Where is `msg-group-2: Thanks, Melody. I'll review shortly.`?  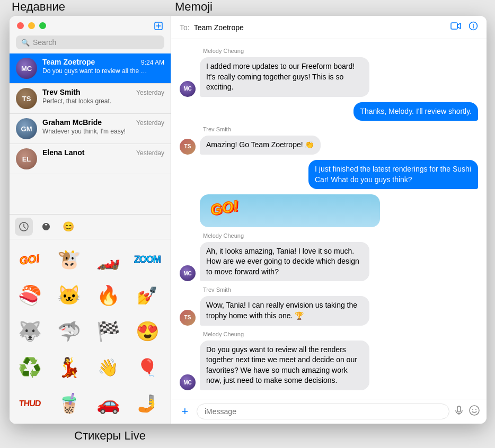
msg-group-2: Thanks, Melody. I'll review shortly. is located at coordinates (329, 112).